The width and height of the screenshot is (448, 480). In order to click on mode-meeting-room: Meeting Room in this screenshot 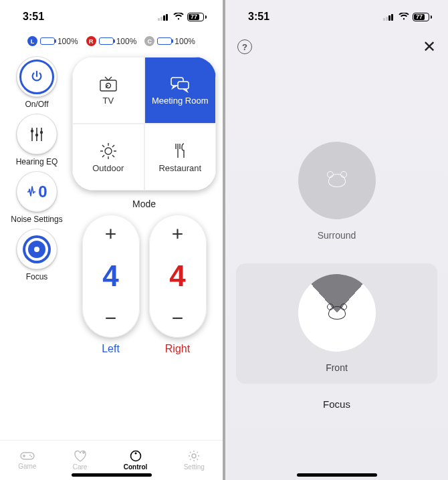, I will do `click(181, 90)`.